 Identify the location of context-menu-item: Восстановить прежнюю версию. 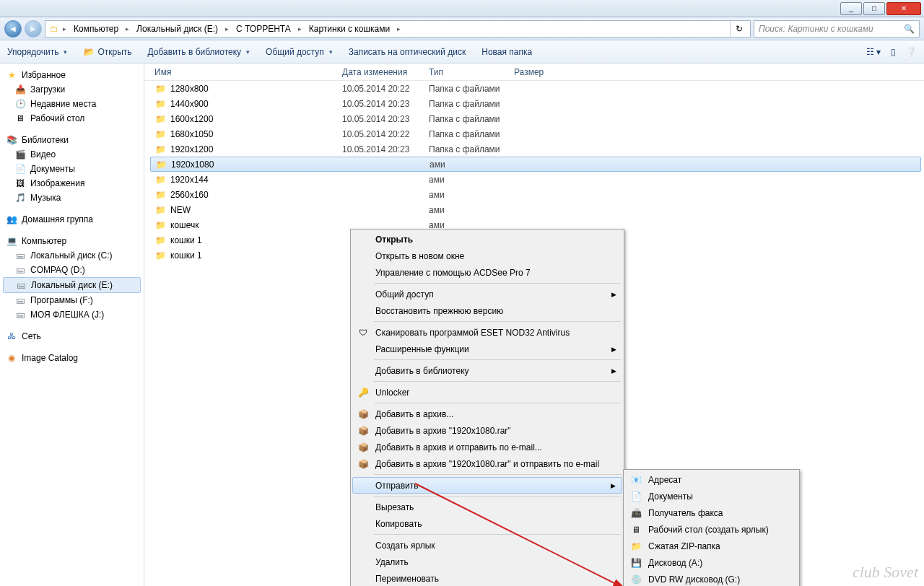
(487, 310).